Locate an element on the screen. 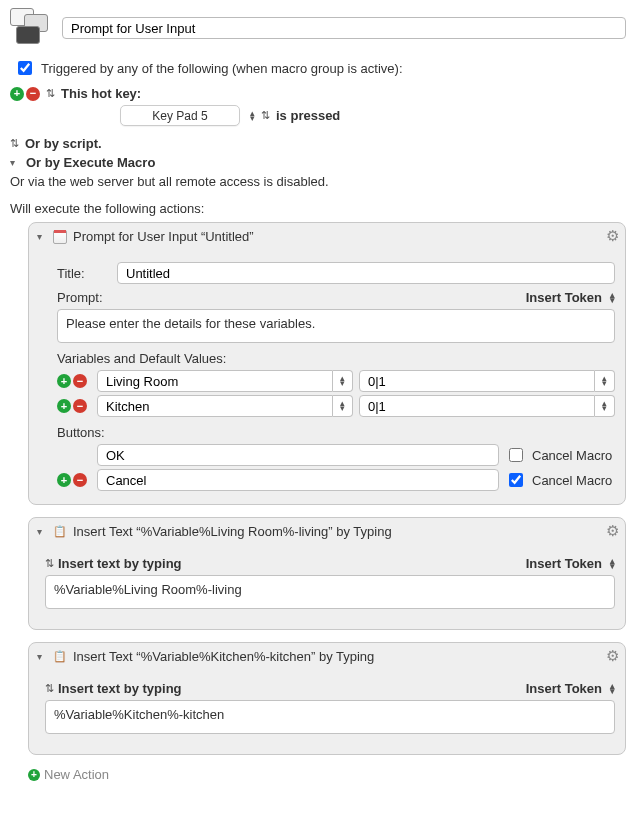 This screenshot has width=636, height=823. hotkey-mode-stepper: ⇅ is located at coordinates (266, 116).